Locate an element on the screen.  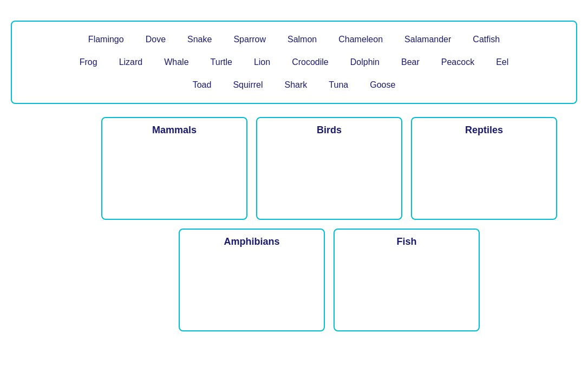
animal-token: Lion is located at coordinates (262, 62).